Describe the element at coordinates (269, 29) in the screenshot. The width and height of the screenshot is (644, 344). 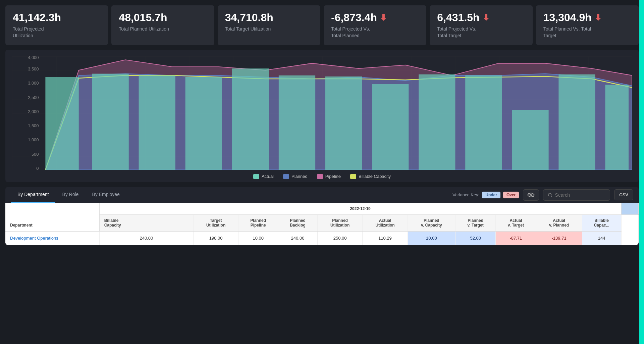
I see `kpi-label-2: Total Target Utilization` at that location.